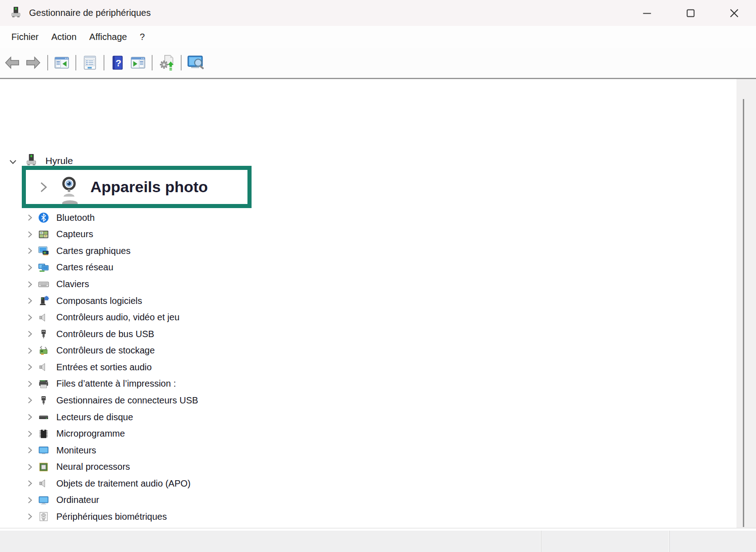 The width and height of the screenshot is (756, 552). I want to click on security-devices-icon, so click(44, 528).